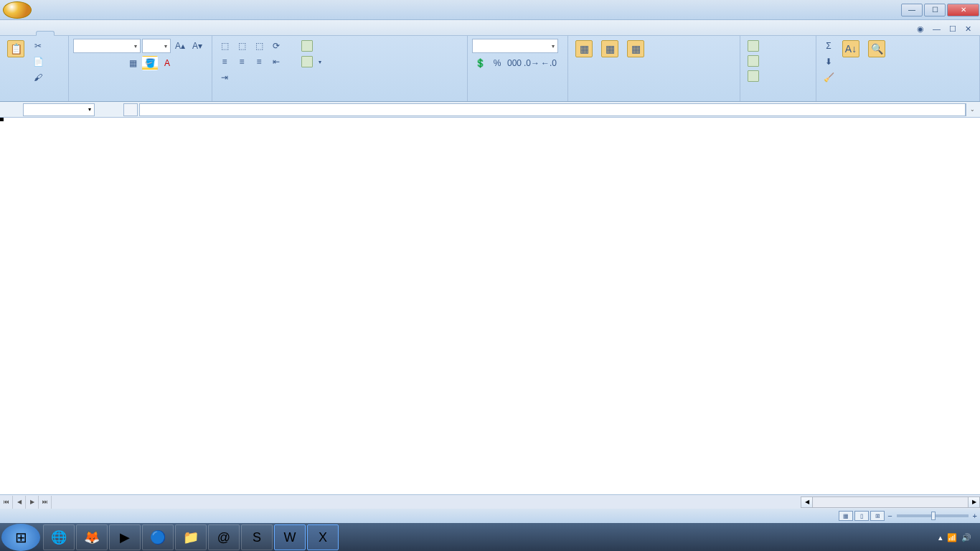 Image resolution: width=980 pixels, height=551 pixels. I want to click on percent-icon: %, so click(497, 63).